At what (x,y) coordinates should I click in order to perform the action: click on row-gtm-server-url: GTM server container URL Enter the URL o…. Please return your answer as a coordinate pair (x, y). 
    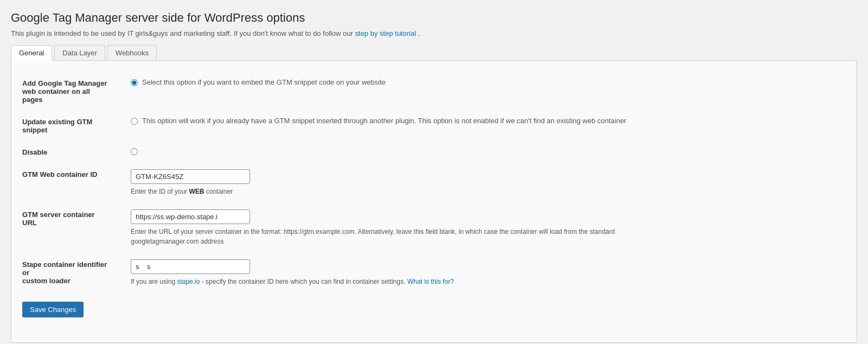
    Looking at the image, I should click on (434, 228).